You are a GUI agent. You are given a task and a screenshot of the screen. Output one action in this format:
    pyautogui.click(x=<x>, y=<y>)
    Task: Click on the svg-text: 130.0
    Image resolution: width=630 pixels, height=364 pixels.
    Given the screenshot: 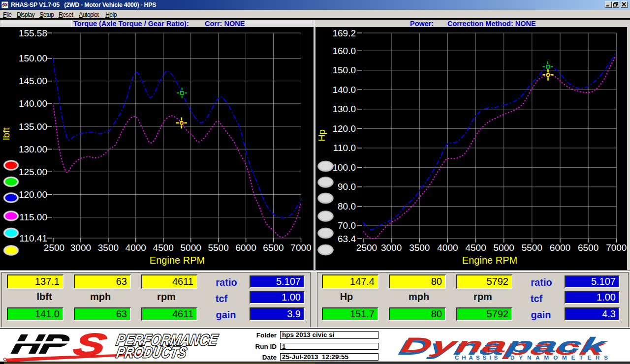 What is the action you would take?
    pyautogui.click(x=344, y=109)
    